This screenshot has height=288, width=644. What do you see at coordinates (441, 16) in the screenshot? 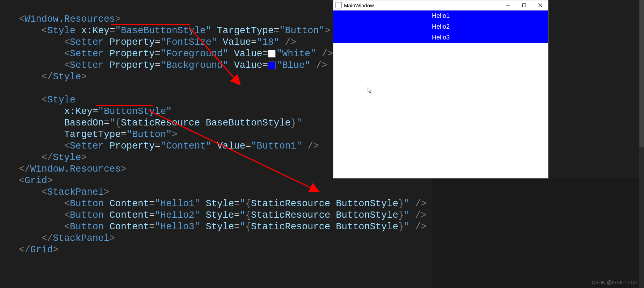
I see `hello-button-1: Hello1` at bounding box center [441, 16].